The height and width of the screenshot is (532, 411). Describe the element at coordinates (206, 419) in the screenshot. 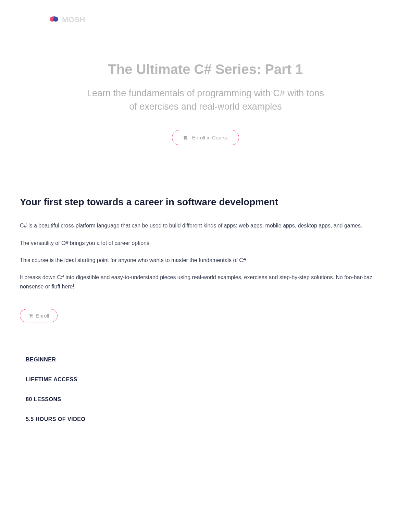

I see `feature-item: 5.5 HOURS OF VIDEO` at that location.